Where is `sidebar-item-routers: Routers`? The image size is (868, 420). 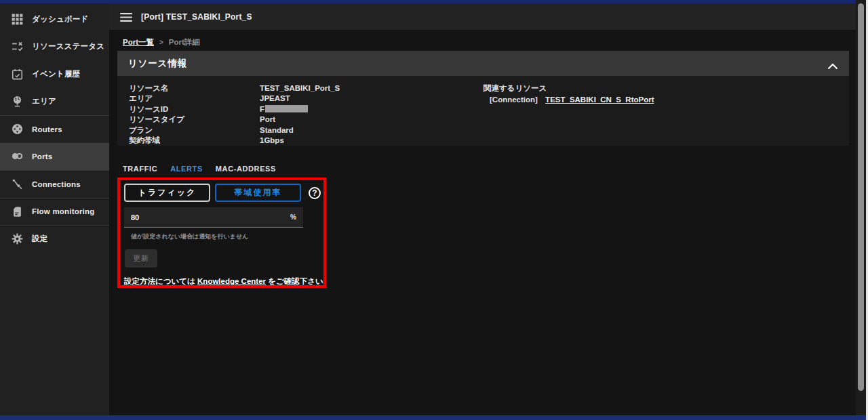 sidebar-item-routers: Routers is located at coordinates (54, 129).